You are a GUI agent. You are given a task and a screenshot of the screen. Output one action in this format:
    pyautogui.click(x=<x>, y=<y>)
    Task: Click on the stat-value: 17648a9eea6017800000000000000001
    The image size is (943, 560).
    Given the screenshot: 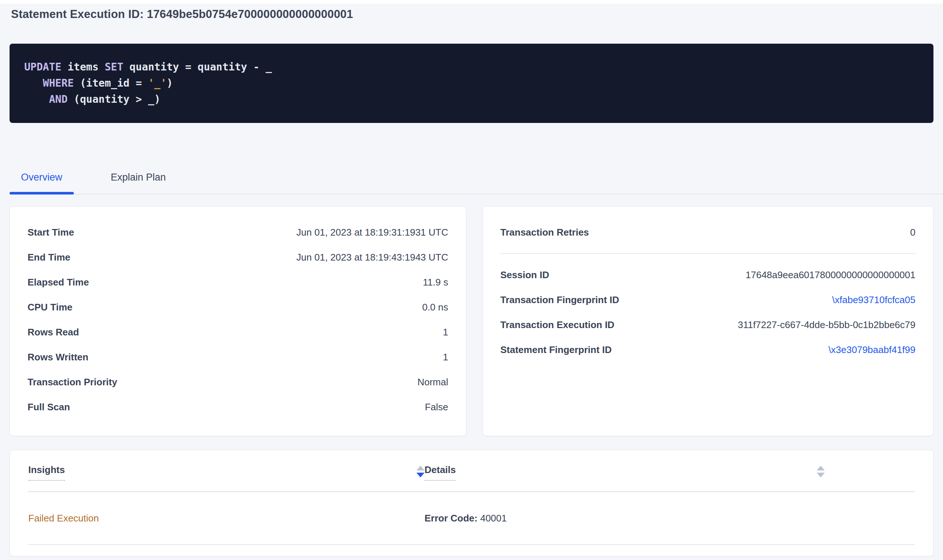 What is the action you would take?
    pyautogui.click(x=831, y=275)
    